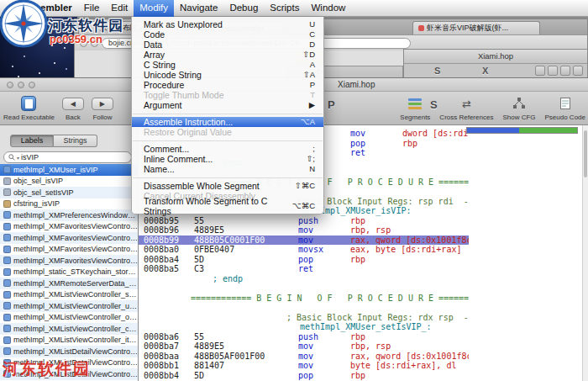 Image resolution: width=588 pixels, height=381 pixels. I want to click on symbol-label: methImpl_XMListViewController_chec..., so click(76, 329).